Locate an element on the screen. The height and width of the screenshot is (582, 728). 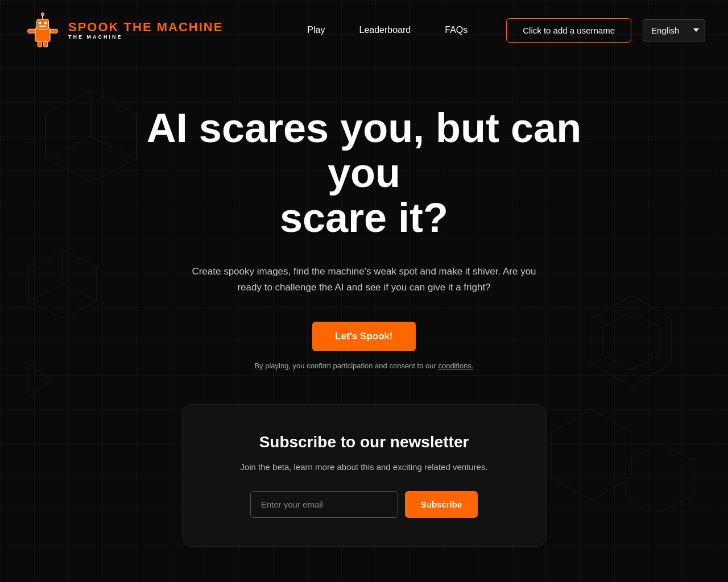
main-nav: Play Leaderboard FAQs is located at coordinates (387, 30).